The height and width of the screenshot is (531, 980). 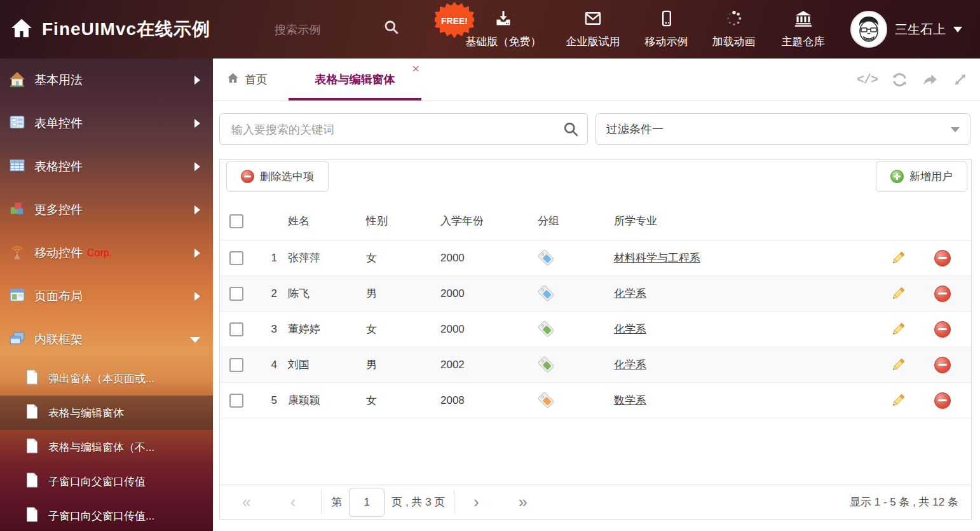 I want to click on nav-item-mobile-demo: 移动示例, so click(x=666, y=29).